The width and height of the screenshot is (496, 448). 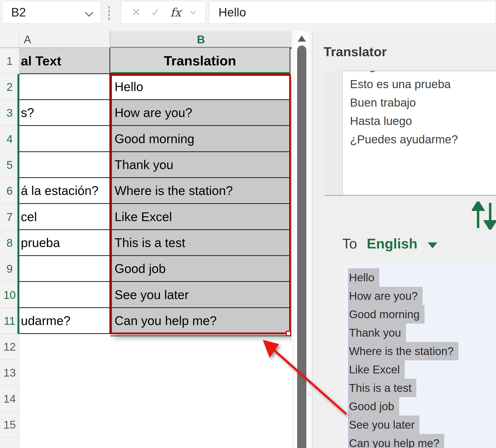 I want to click on cell-text: s?, so click(x=28, y=113).